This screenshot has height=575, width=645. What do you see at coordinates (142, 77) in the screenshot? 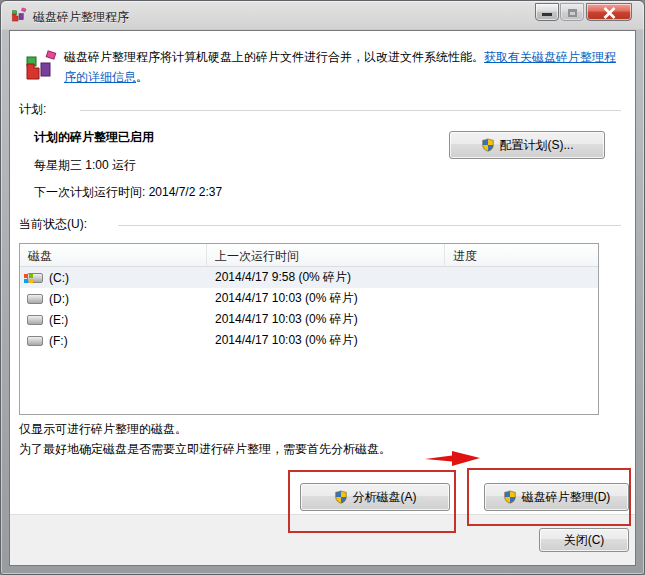
I see `intro-suffix: 。` at bounding box center [142, 77].